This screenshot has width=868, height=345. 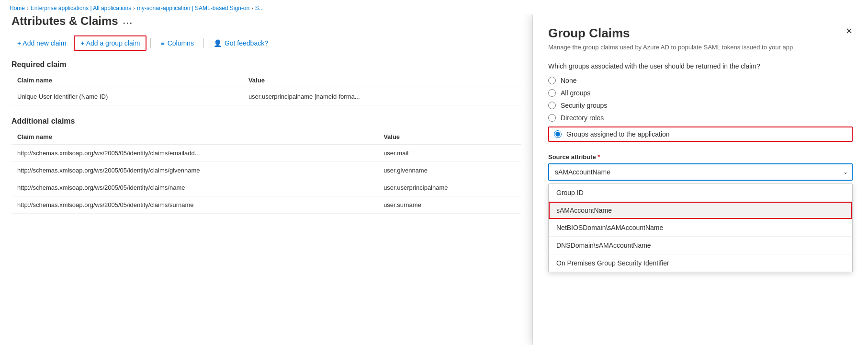 What do you see at coordinates (552, 93) in the screenshot?
I see `radio-all-groups-input` at bounding box center [552, 93].